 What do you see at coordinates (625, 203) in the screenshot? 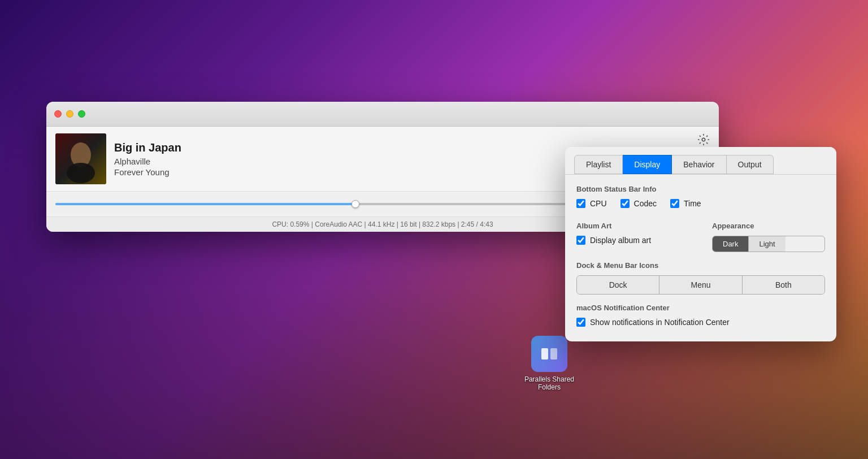
I see `codec-checkbox` at bounding box center [625, 203].